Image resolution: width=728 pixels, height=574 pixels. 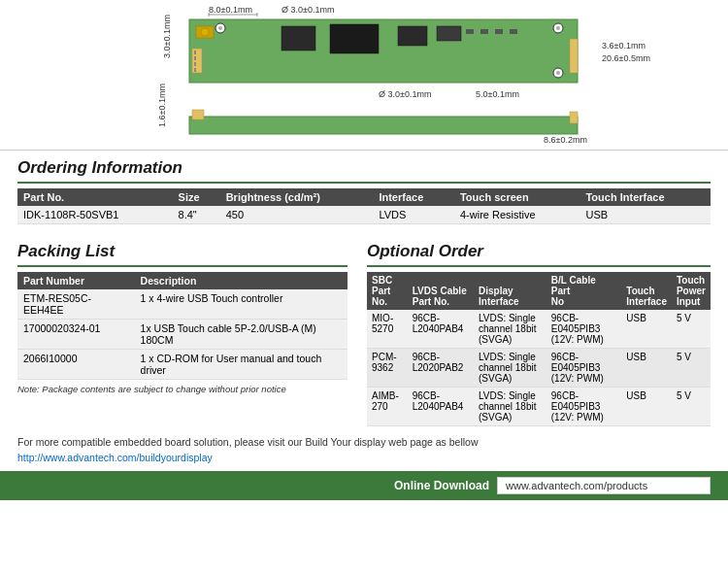 I want to click on col-size: Size, so click(x=196, y=197).